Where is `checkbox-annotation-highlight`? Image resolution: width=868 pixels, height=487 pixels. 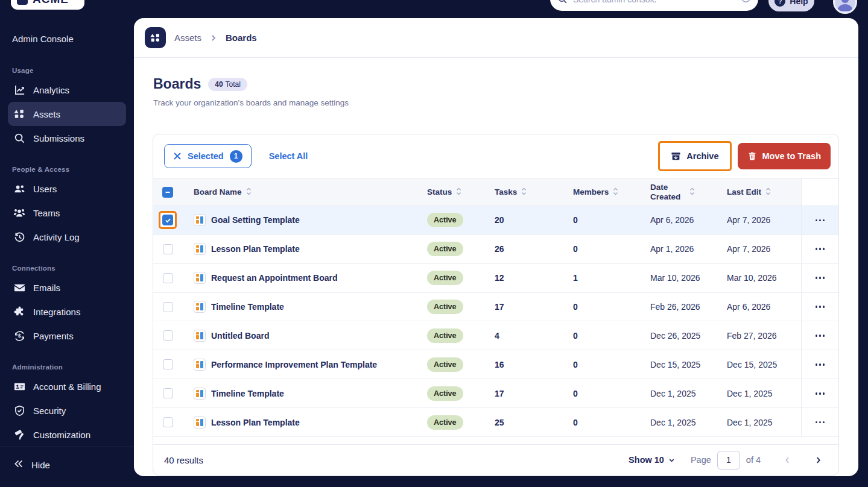 checkbox-annotation-highlight is located at coordinates (168, 220).